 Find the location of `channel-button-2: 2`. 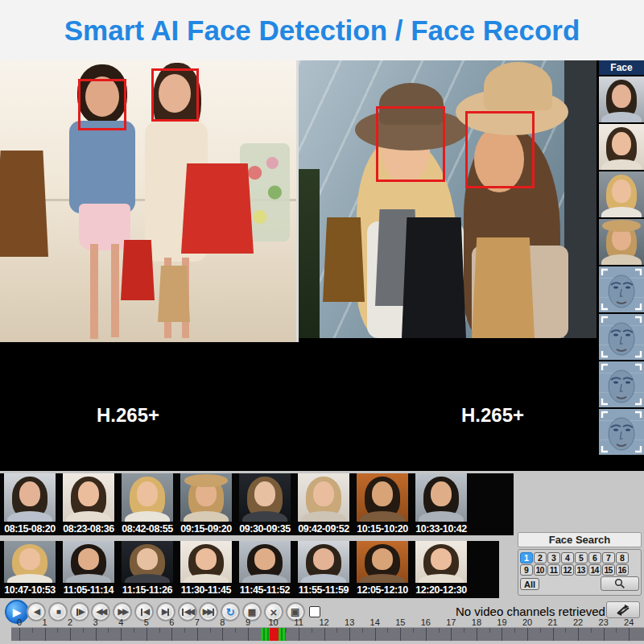

channel-button-2: 2 is located at coordinates (540, 558).